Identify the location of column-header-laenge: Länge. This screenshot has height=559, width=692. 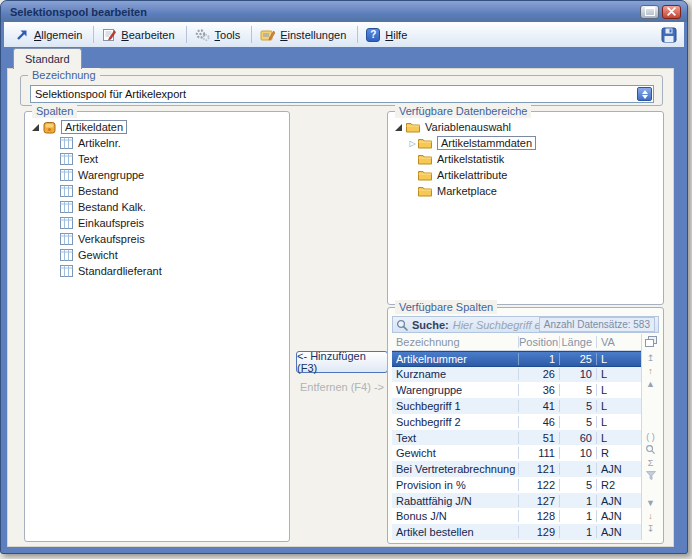
(578, 342).